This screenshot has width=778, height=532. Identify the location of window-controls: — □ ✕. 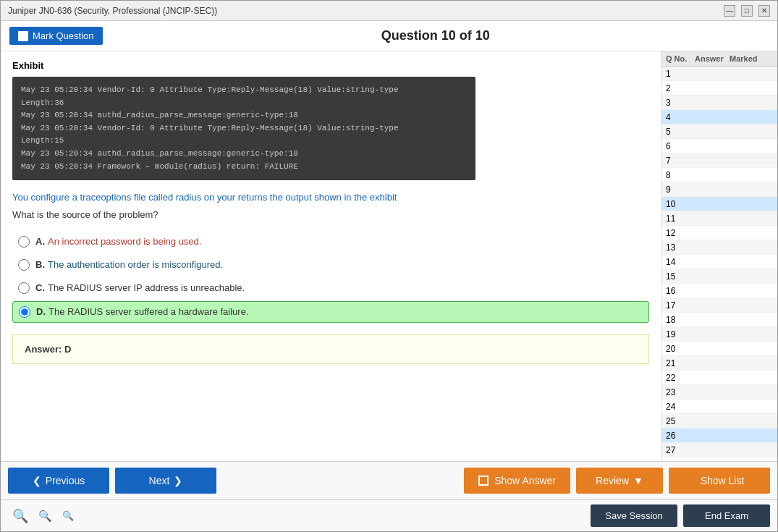
(747, 11).